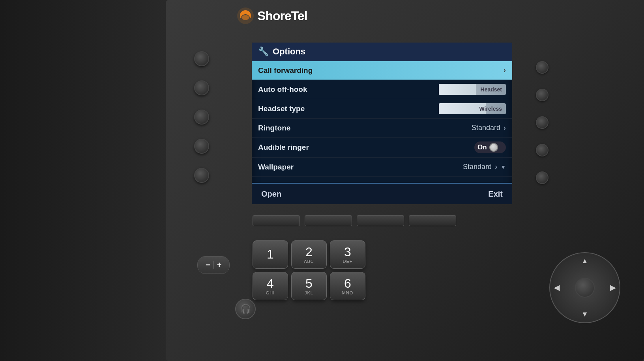  Describe the element at coordinates (485, 167) in the screenshot. I see `wallpaper-value: Standard › ▼` at that location.